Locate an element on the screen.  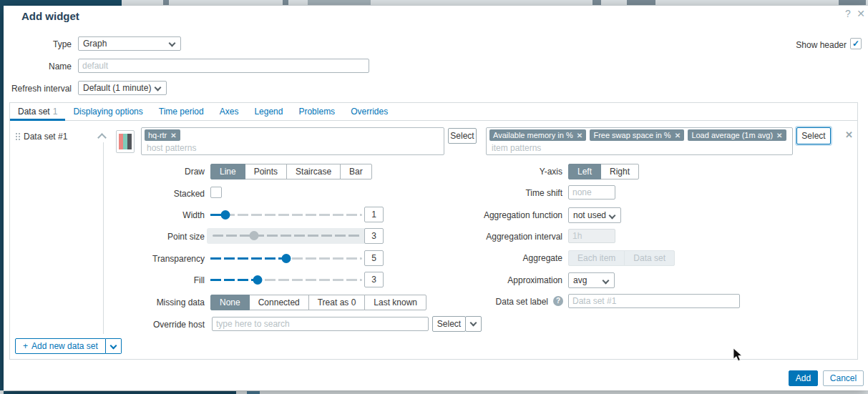
transparency-slider-handle is located at coordinates (286, 259).